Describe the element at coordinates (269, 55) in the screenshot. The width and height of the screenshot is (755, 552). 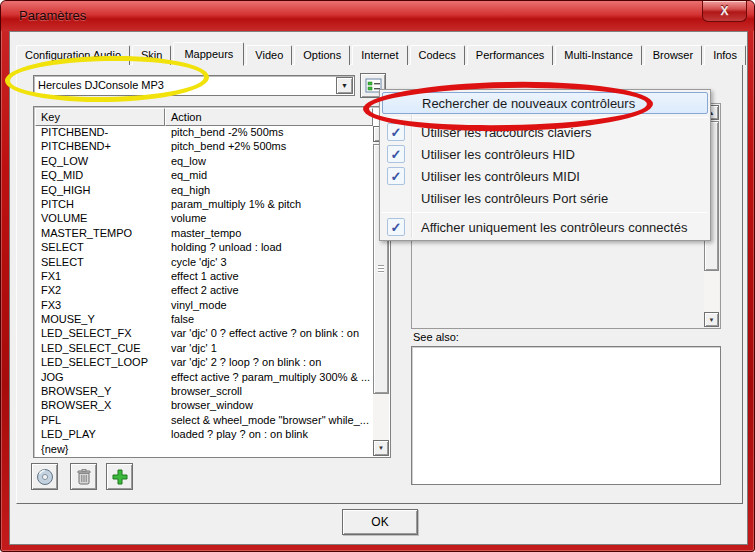
I see `tab-video: Video` at that location.